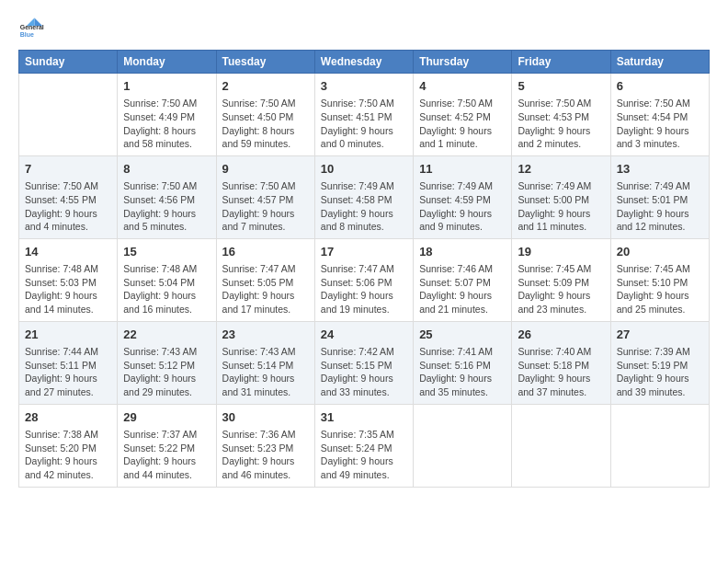  What do you see at coordinates (364, 63) in the screenshot?
I see `header-row: SundayMondayTuesdayWednesdayThursdayFrid…` at bounding box center [364, 63].